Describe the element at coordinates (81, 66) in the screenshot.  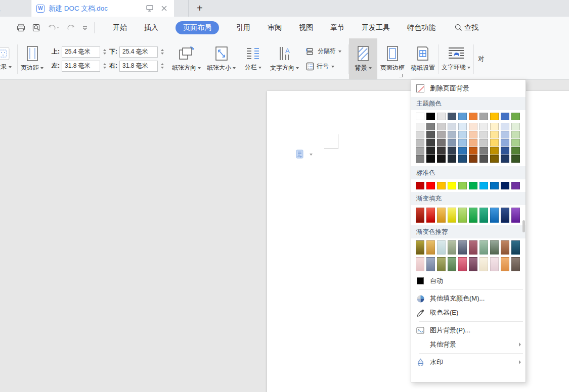
I see `margin-left-input: 31.8 毫米` at that location.